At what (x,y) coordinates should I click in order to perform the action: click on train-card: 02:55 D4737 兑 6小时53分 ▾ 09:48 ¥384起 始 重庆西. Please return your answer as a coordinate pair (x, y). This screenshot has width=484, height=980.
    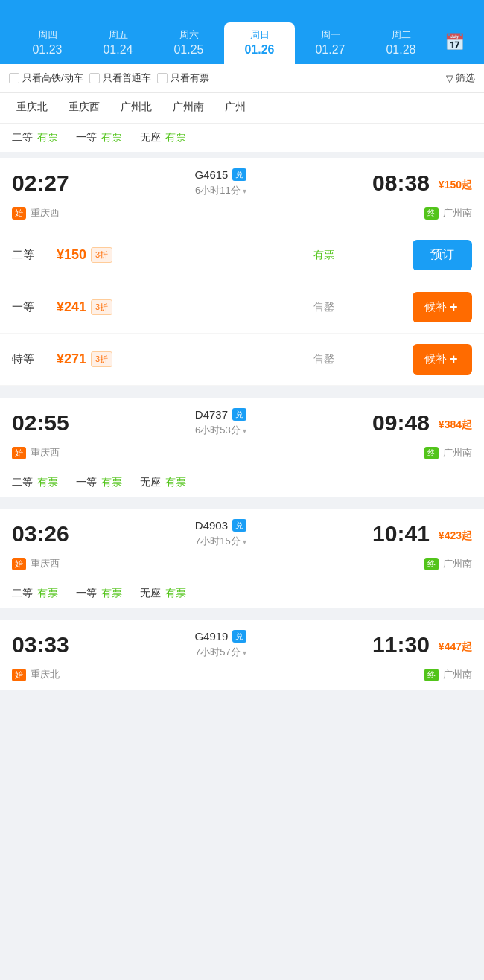
    Looking at the image, I should click on (242, 447).